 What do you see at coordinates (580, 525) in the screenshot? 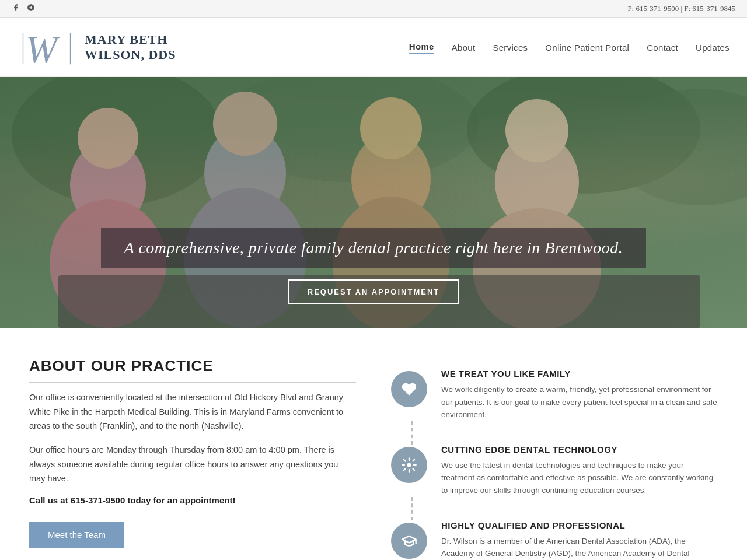
I see `feature-qualified-title: HIGHLY QUALIFIED AND PROFESSIONAL` at bounding box center [580, 525].